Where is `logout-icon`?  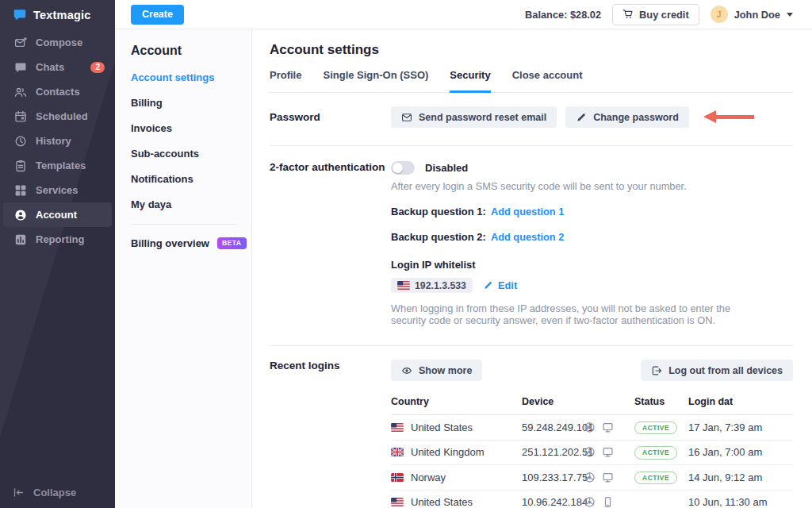 logout-icon is located at coordinates (657, 371).